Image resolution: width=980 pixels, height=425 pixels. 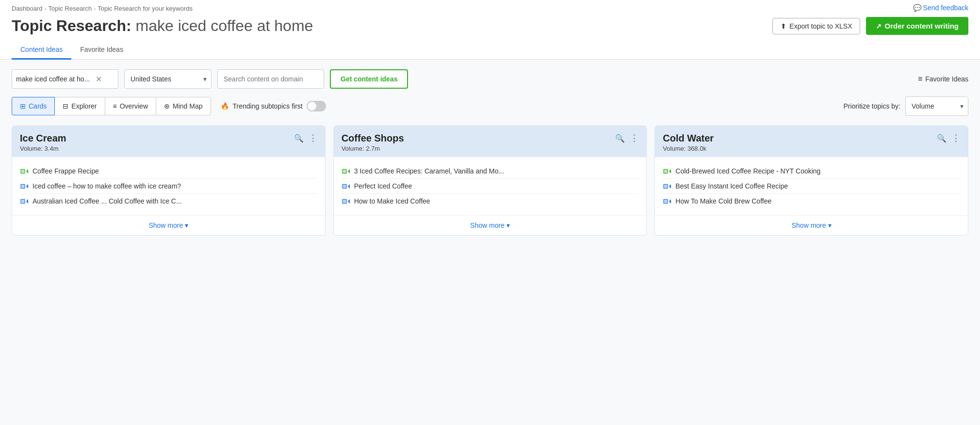 What do you see at coordinates (168, 79) in the screenshot?
I see `country-select: United States United Kingdom Canada Aust…` at bounding box center [168, 79].